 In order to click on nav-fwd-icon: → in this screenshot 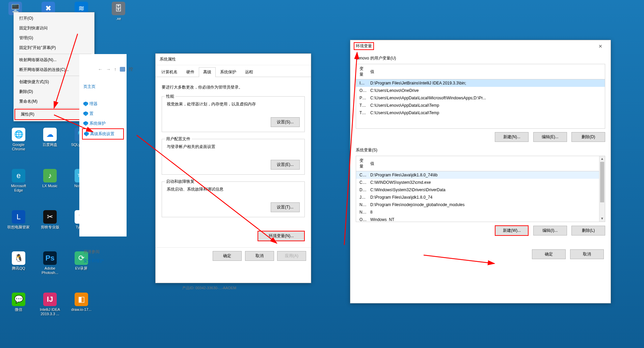, I will do `click(108, 69)`.